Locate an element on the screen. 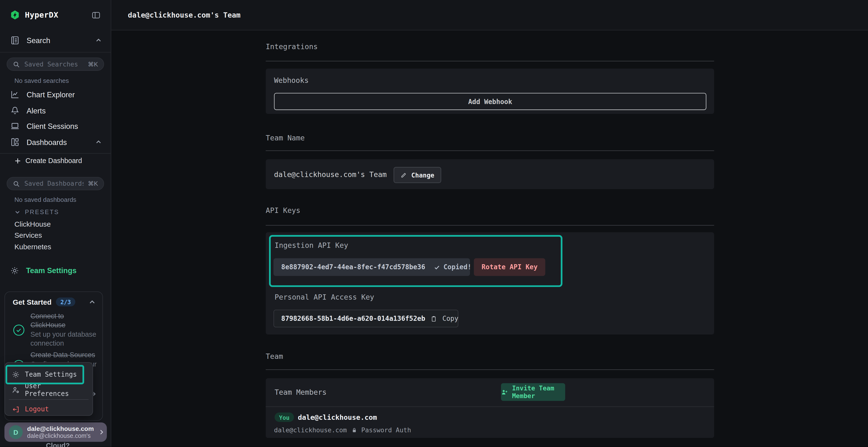 The height and width of the screenshot is (447, 868). user-gear-icon is located at coordinates (16, 390).